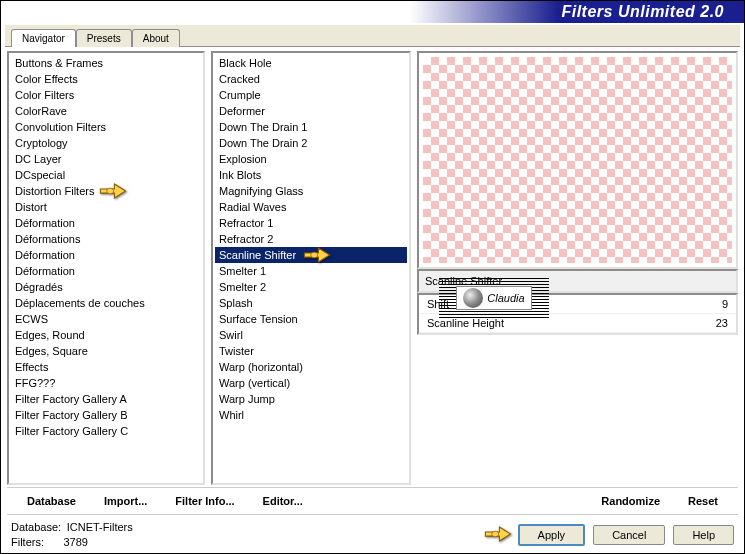 The height and width of the screenshot is (554, 745). I want to click on filter-item: Ink Blots, so click(311, 175).